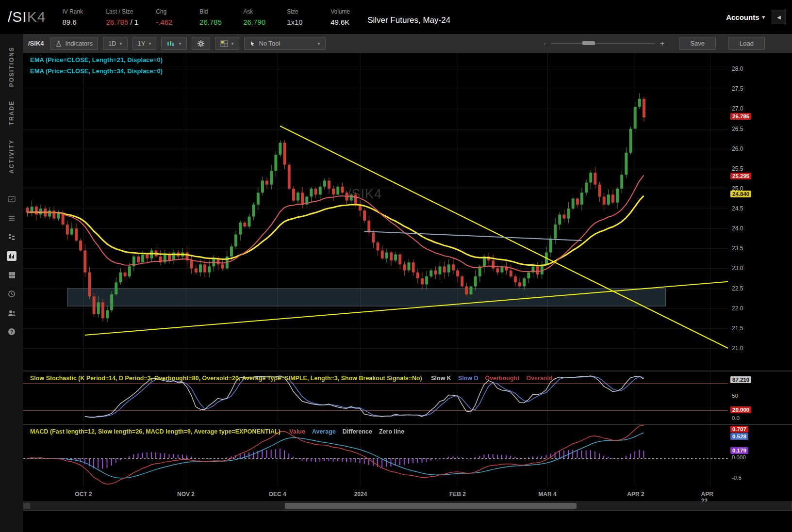 The height and width of the screenshot is (532, 792). What do you see at coordinates (122, 22) in the screenshot?
I see `quote-field-value: 26.785 / 1` at bounding box center [122, 22].